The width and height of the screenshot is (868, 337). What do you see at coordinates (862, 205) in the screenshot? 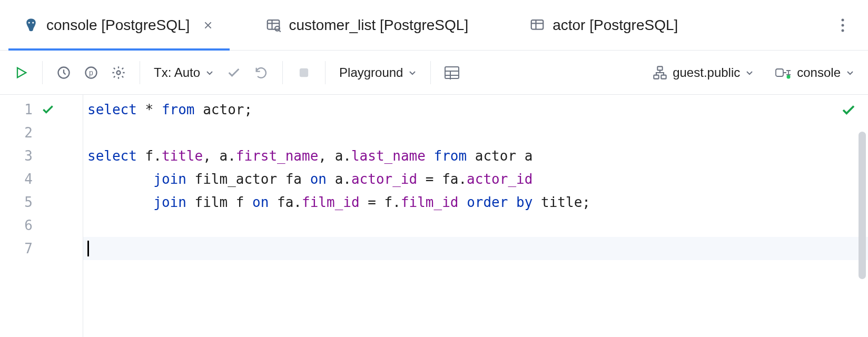
I see `scrollbar` at bounding box center [862, 205].